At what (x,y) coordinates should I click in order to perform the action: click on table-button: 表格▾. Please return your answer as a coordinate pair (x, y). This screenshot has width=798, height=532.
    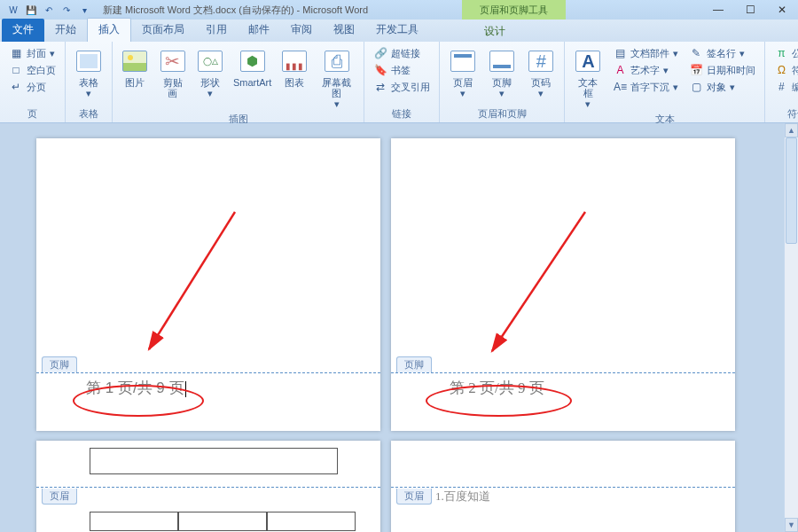
    Looking at the image, I should click on (89, 73).